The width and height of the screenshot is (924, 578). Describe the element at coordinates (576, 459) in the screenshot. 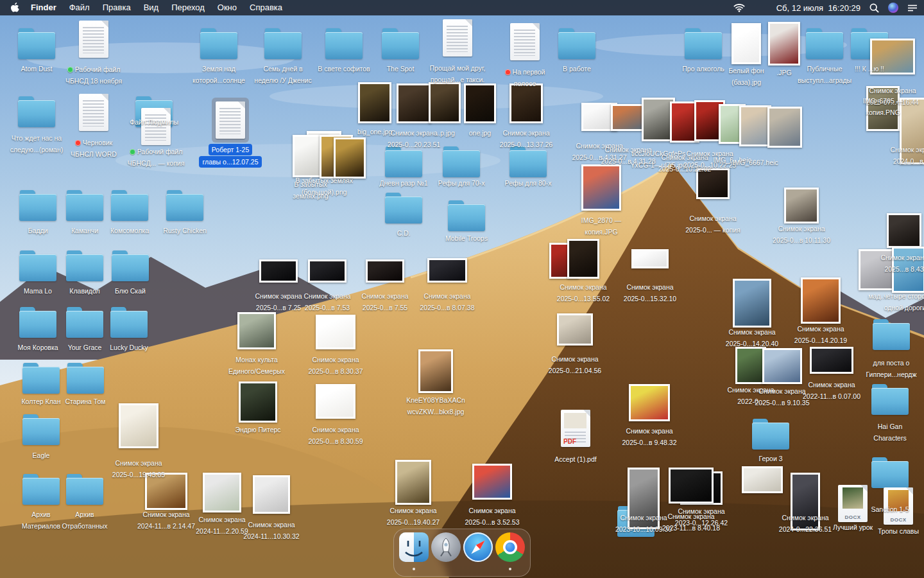

I see `desktop-label-80: Accept (1).pdf` at that location.